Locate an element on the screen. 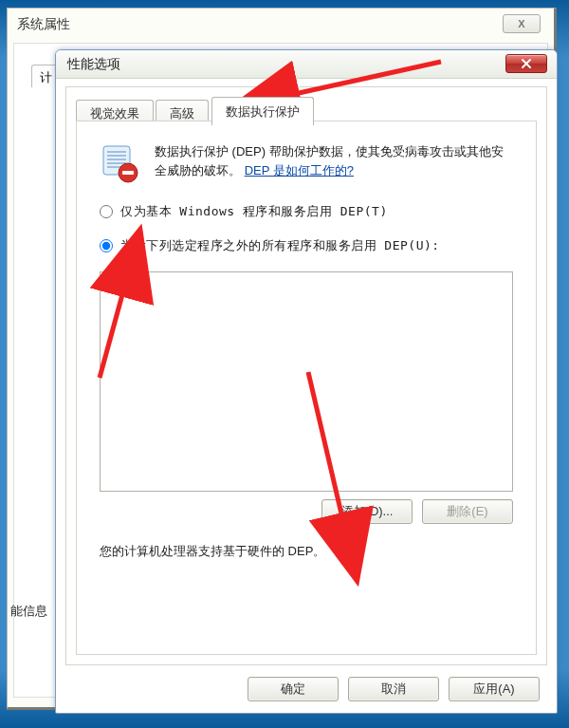 This screenshot has width=569, height=728. parent-dialog-title: 系统属性 is located at coordinates (44, 25).